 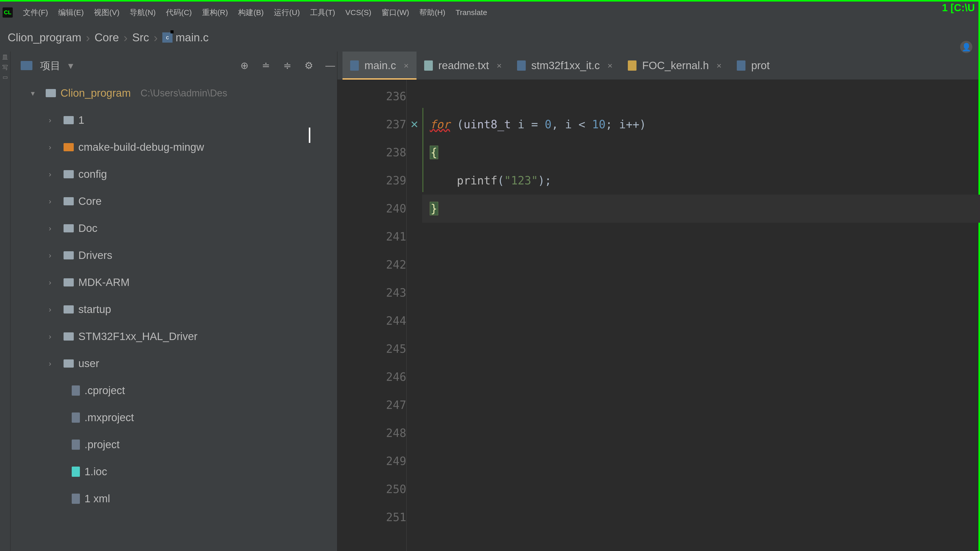 What do you see at coordinates (179, 13) in the screenshot?
I see `menu-code: 代码(C)` at bounding box center [179, 13].